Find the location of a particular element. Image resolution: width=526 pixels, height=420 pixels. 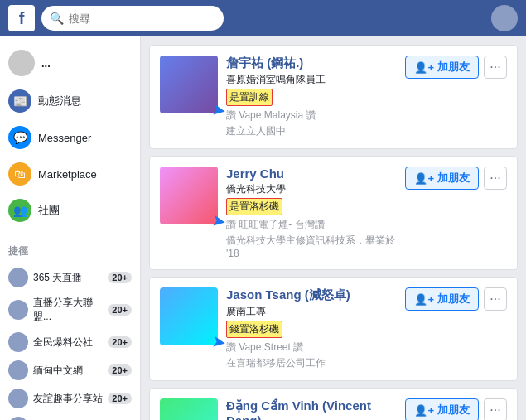

person-info-p4: Đặng Cẩm Vinh (Vincent Deng) 主客卜網路電視擔任 N… is located at coordinates (311, 409).